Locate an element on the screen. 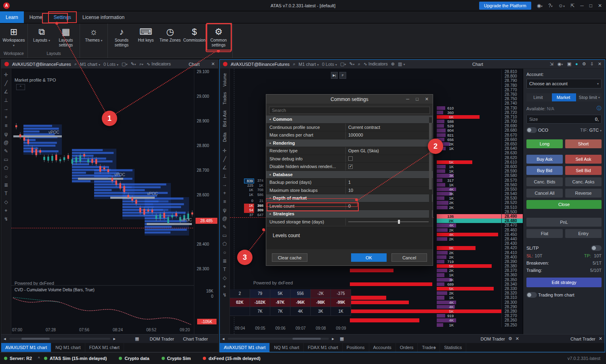  tp-value: 10T is located at coordinates (598, 256).